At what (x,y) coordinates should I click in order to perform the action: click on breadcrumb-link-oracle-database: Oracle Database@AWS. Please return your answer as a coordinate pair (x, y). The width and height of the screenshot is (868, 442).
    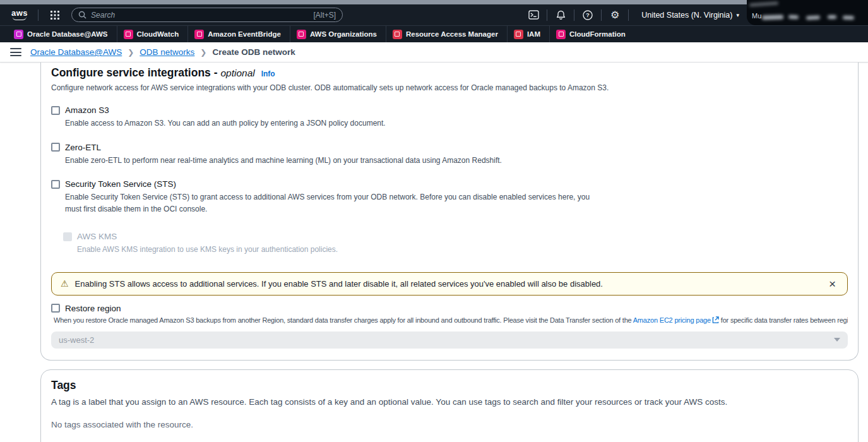
    Looking at the image, I should click on (76, 52).